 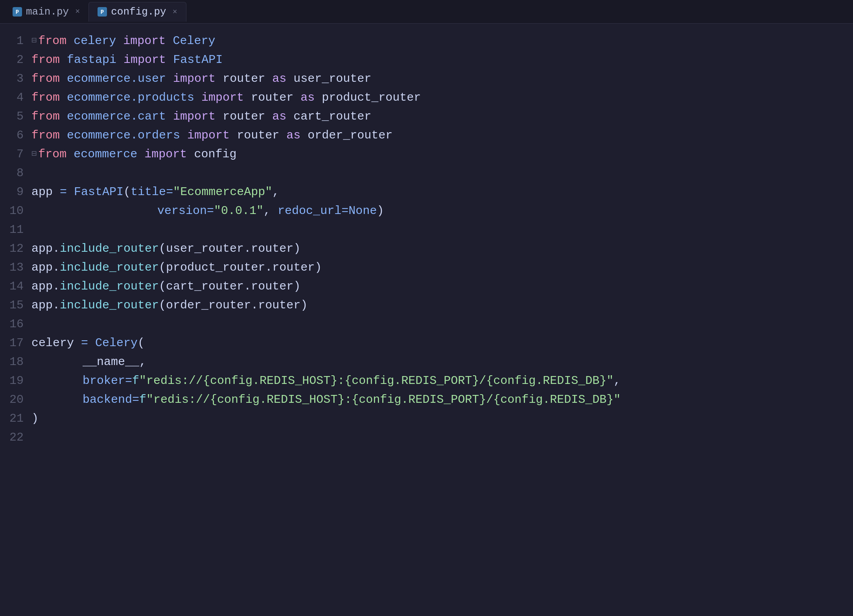 I want to click on code-line-15: app.include_router(order_router.router), so click(x=442, y=305).